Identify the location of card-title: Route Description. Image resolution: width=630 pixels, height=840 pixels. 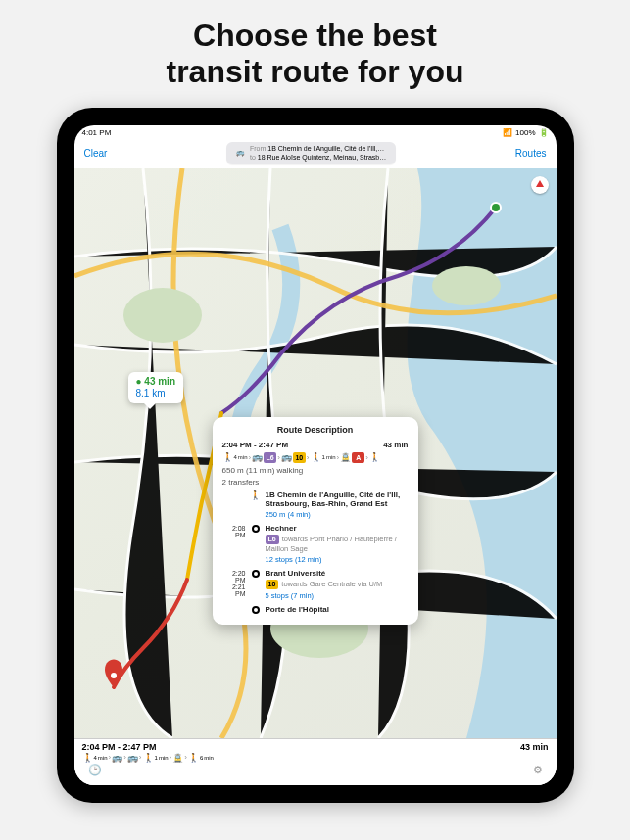
(315, 430).